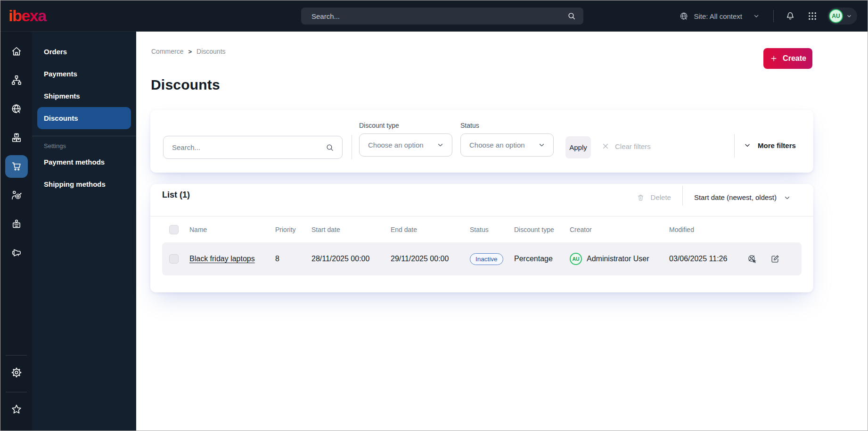  I want to click on discount-type-select: Choose an option, so click(406, 145).